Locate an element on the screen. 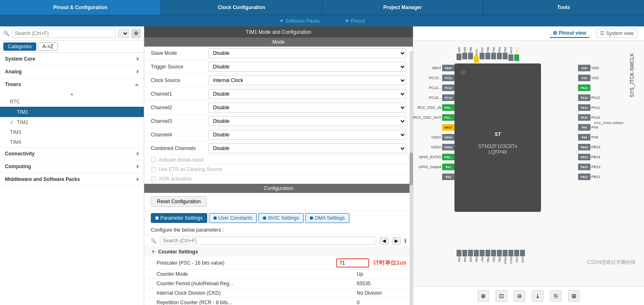 The height and width of the screenshot is (305, 644). annotation-text: 计时单位1us is located at coordinates (390, 263).